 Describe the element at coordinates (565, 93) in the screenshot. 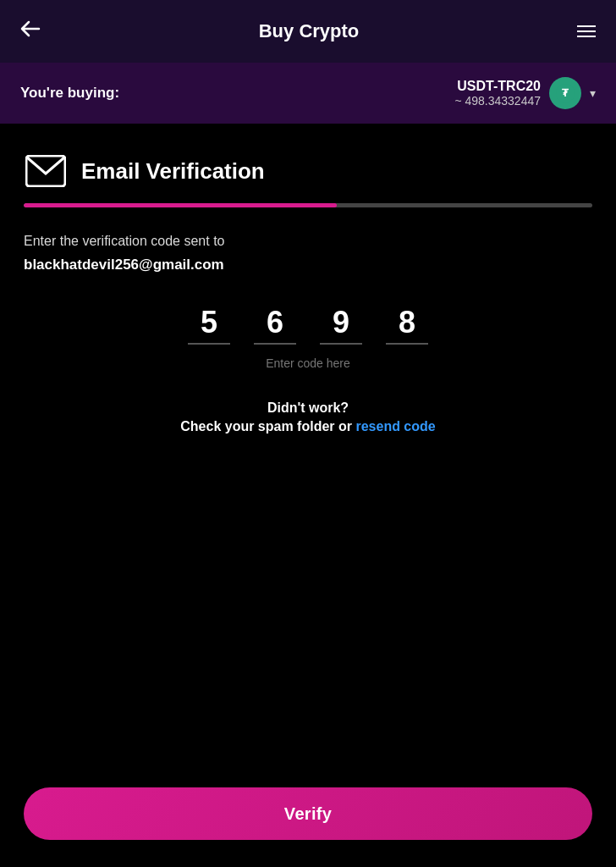

I see `tether-icon: ₮` at that location.